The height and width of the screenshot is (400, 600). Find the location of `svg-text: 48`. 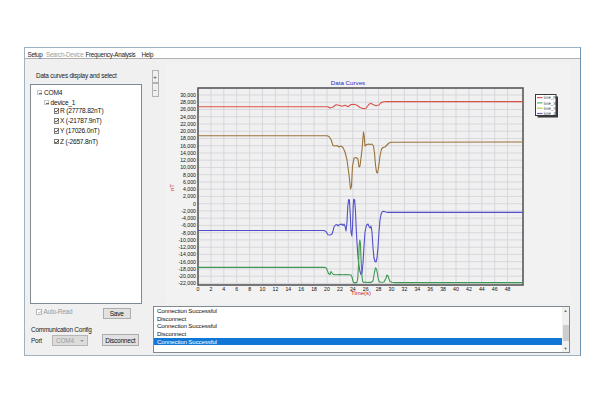

svg-text: 48 is located at coordinates (508, 289).